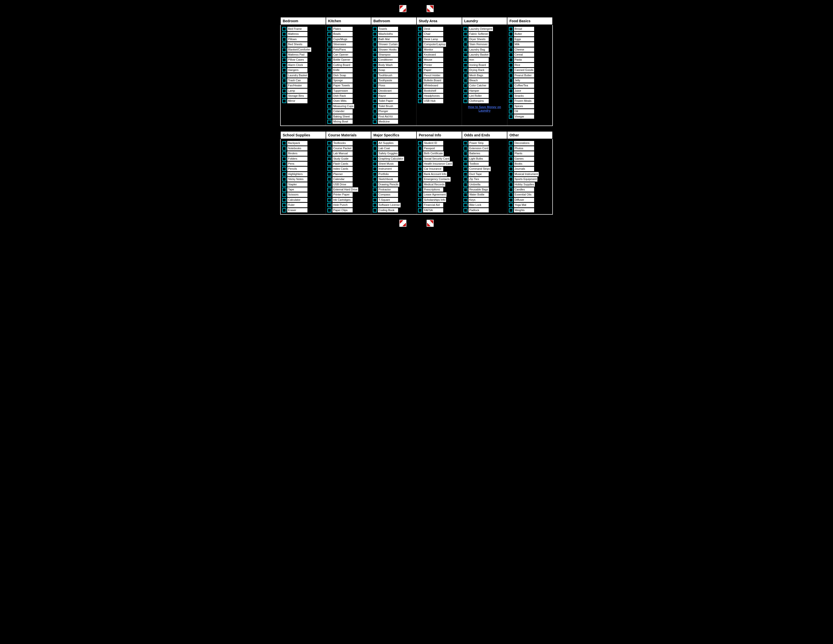 The image size is (833, 644). I want to click on list-item: Bottle Opener, so click(349, 60).